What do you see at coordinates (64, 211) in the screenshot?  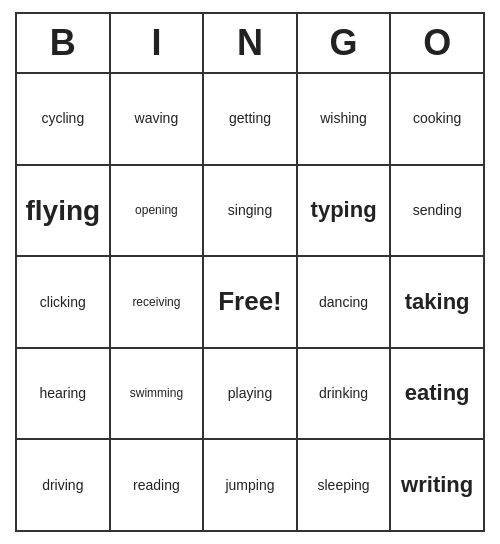 I see `cell-r2c1: flying` at bounding box center [64, 211].